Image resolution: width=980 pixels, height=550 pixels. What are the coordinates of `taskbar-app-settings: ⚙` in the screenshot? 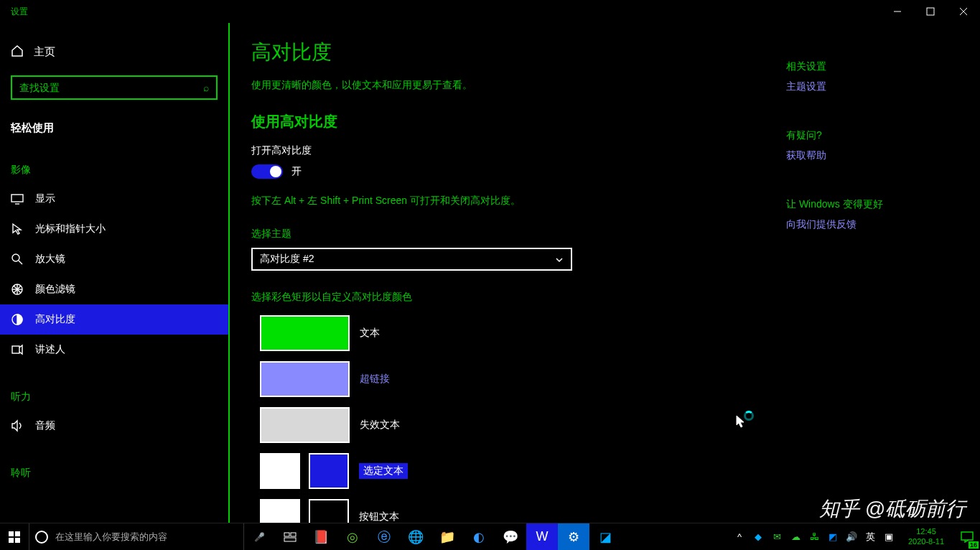 It's located at (574, 537).